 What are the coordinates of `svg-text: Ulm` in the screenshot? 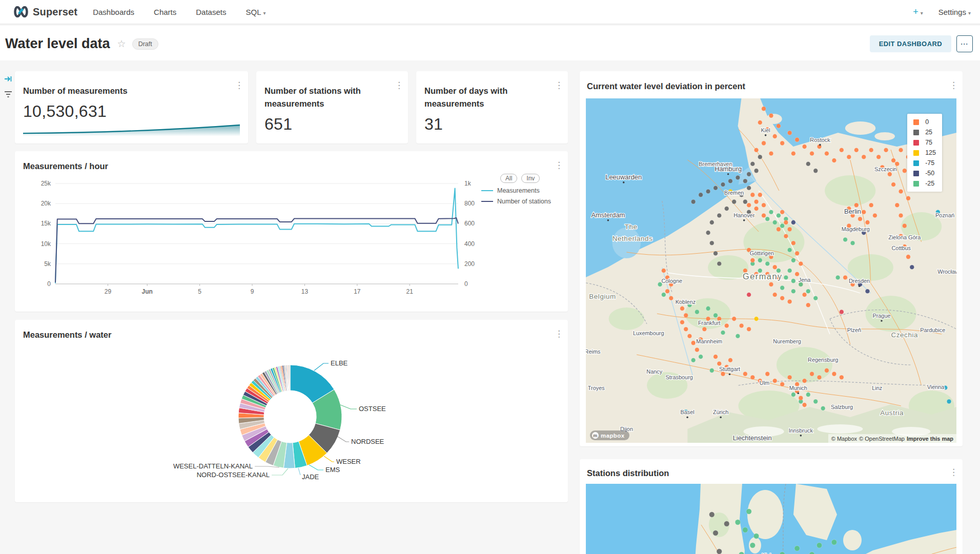 It's located at (765, 383).